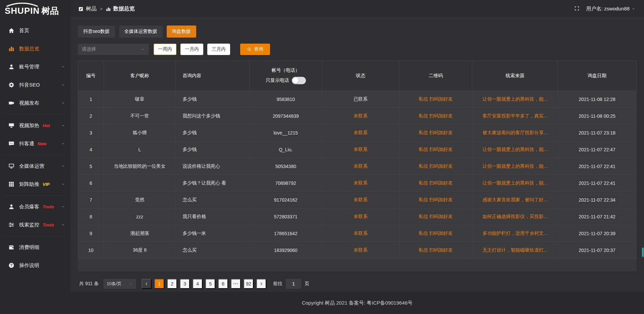  Describe the element at coordinates (608, 9) in the screenshot. I see `username-label: 用户名: zswodun88` at that location.